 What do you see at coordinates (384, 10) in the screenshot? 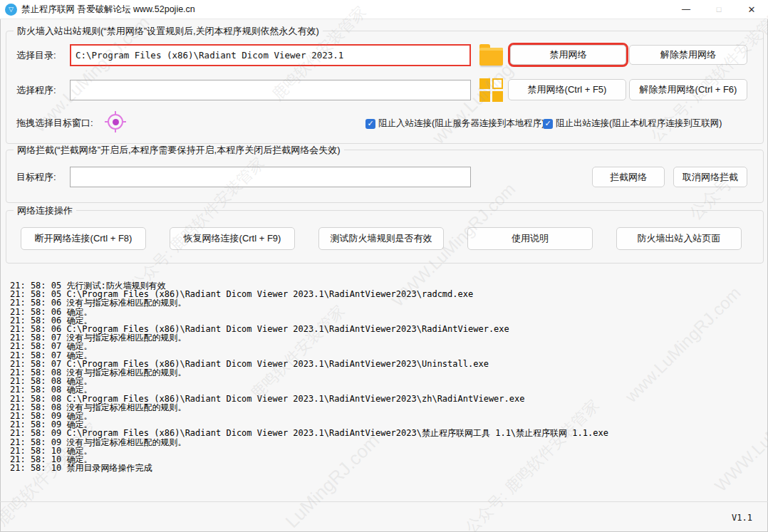
I see `title-bar: ▽ 禁止程序联网 吾爱破解论坛 www.52pojie.cn — □ ✕` at bounding box center [384, 10].